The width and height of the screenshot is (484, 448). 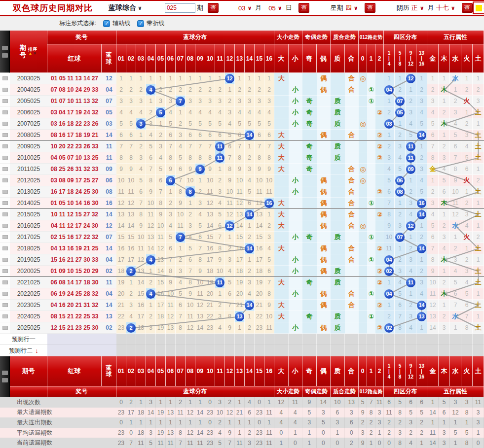 I want to click on dist-cell: 3, so click(x=161, y=147).